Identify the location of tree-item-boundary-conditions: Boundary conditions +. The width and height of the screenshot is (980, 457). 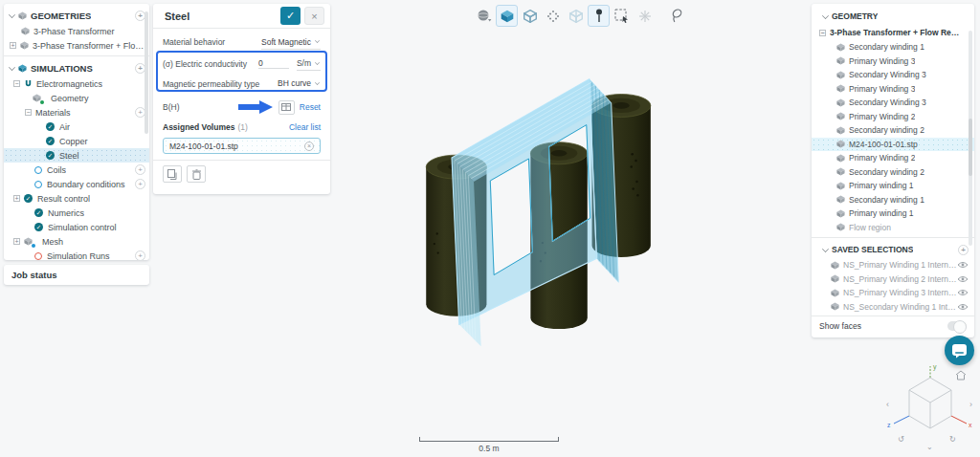
(77, 184).